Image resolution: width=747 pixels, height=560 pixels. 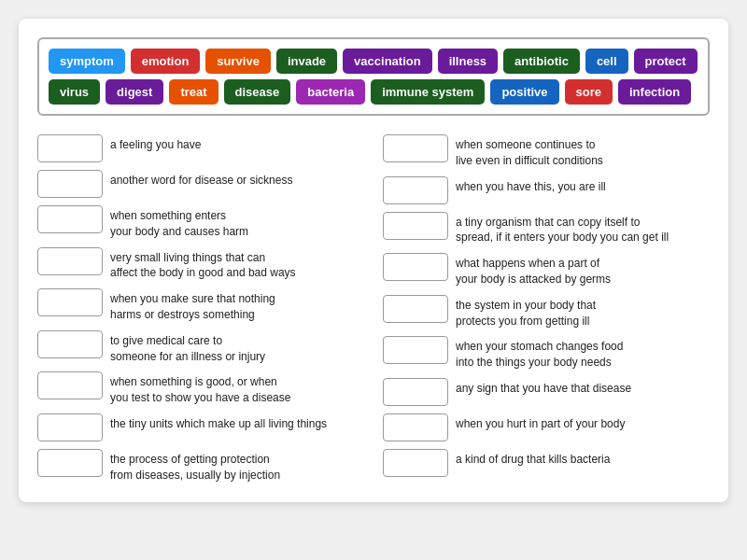 I want to click on table-row: any sign that you have that disease, so click(x=546, y=392).